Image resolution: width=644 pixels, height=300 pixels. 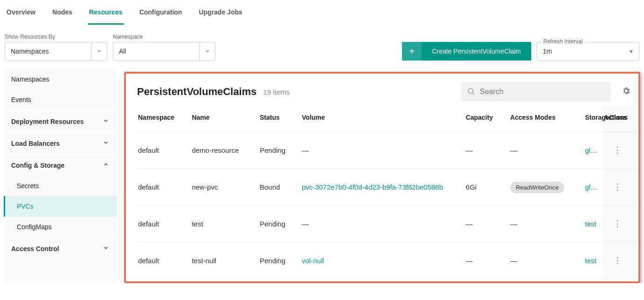 What do you see at coordinates (56, 51) in the screenshot?
I see `show-resources-by-select: Namespaces` at bounding box center [56, 51].